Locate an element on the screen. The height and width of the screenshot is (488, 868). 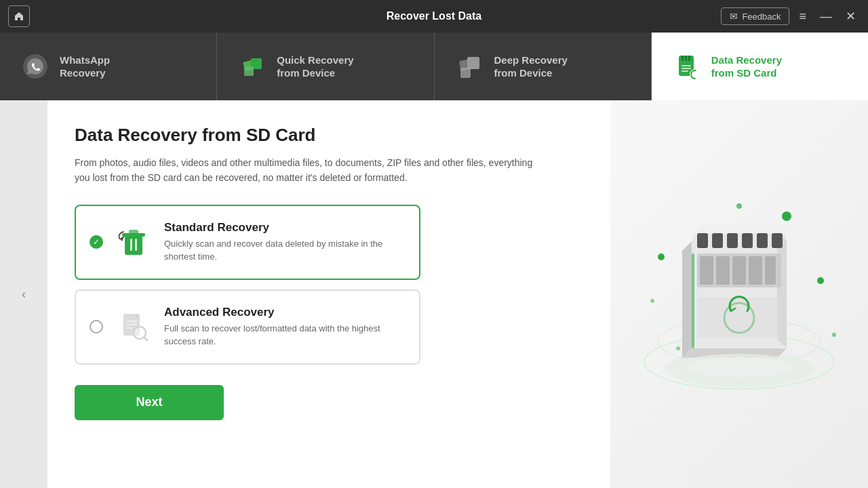
advanced-recovery-title: Advanced Recovery is located at coordinates (285, 312).